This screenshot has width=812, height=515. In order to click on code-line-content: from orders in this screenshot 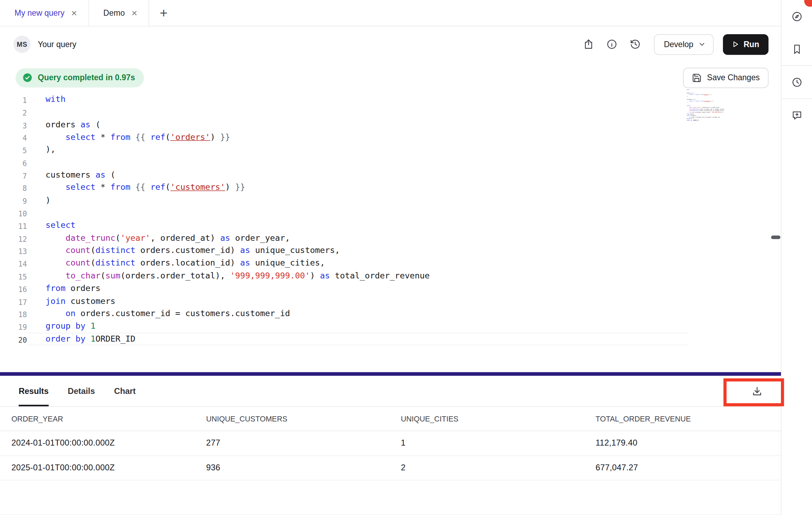, I will do `click(64, 289)`.